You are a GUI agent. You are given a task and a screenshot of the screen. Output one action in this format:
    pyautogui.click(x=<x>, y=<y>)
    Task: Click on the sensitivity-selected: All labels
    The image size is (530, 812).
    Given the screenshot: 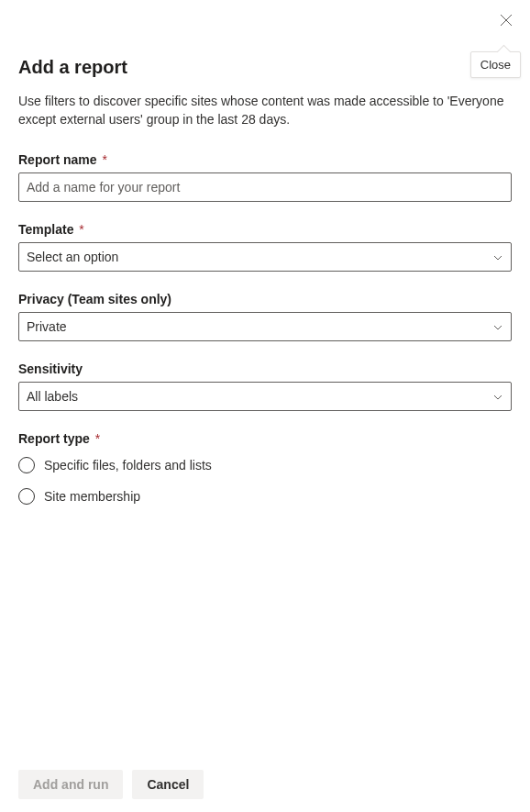 What is the action you would take?
    pyautogui.click(x=52, y=396)
    